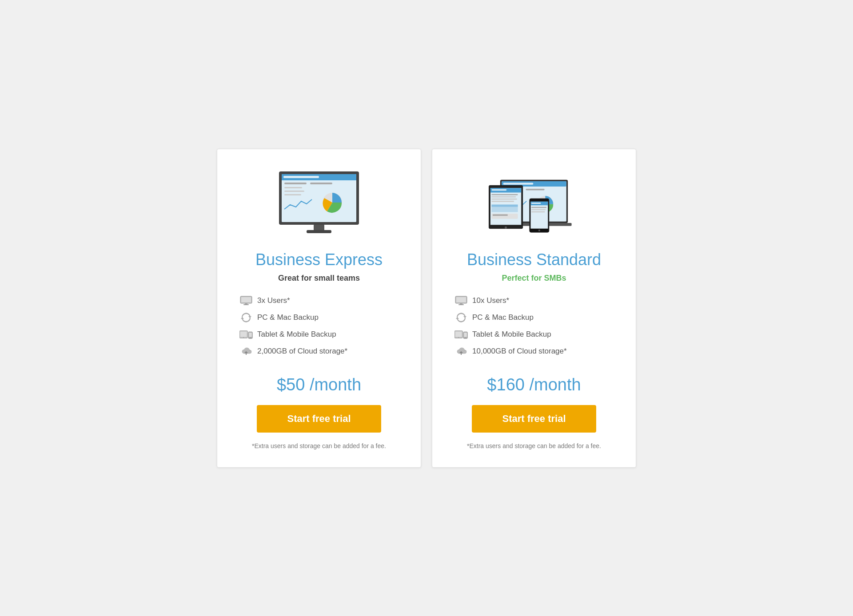 The width and height of the screenshot is (853, 616). Describe the element at coordinates (534, 351) in the screenshot. I see `feature-cloud-standard: 10,000GB of Cloud storage*` at that location.